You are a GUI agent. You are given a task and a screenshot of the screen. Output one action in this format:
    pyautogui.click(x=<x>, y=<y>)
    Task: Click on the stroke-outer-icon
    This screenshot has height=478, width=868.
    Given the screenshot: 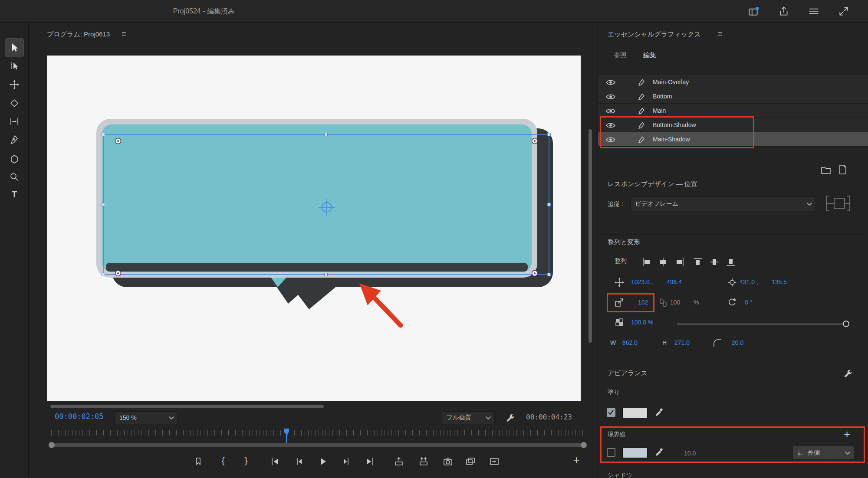 What is the action you would take?
    pyautogui.click(x=801, y=453)
    